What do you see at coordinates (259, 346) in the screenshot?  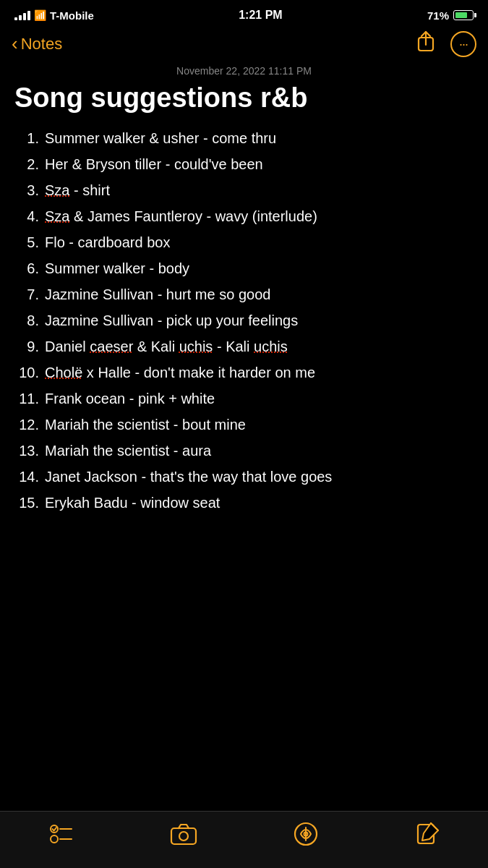 I see `song-text: Daniel caeser & Kali uchis - Kali uchis` at bounding box center [259, 346].